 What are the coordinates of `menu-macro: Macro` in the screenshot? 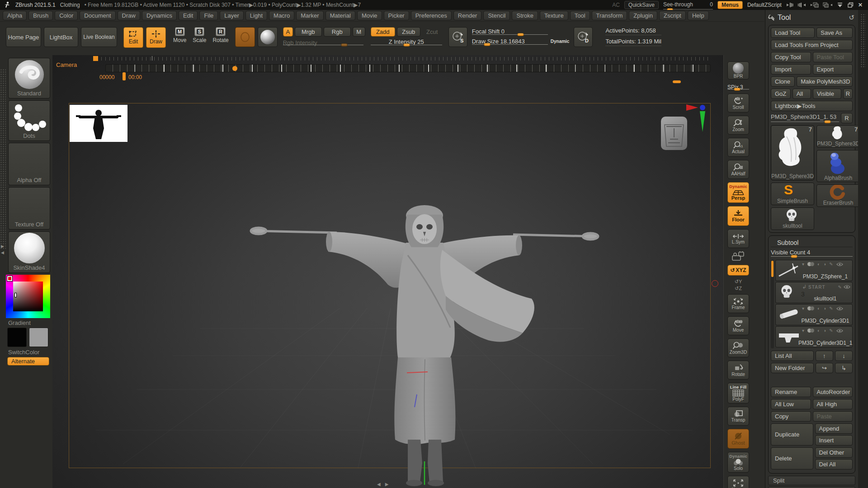 It's located at (282, 15).